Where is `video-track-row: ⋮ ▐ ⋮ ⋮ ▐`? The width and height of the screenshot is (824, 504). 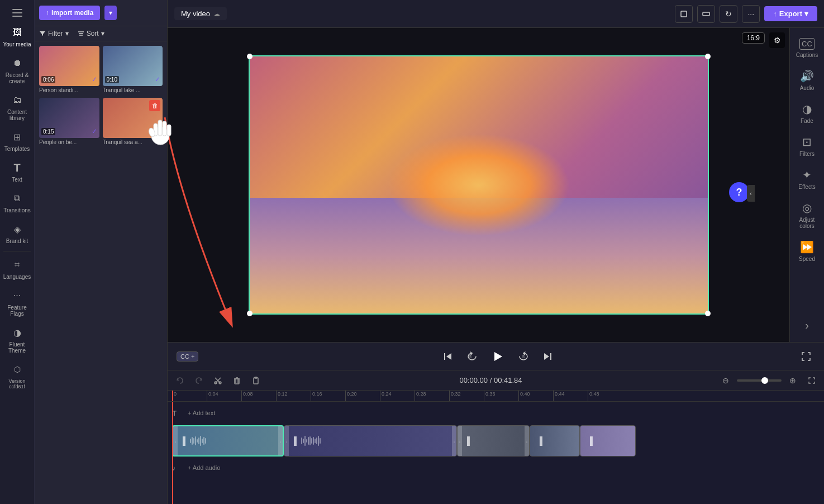
video-track-row: ⋮ ▐ ⋮ ⋮ ▐ is located at coordinates (496, 441).